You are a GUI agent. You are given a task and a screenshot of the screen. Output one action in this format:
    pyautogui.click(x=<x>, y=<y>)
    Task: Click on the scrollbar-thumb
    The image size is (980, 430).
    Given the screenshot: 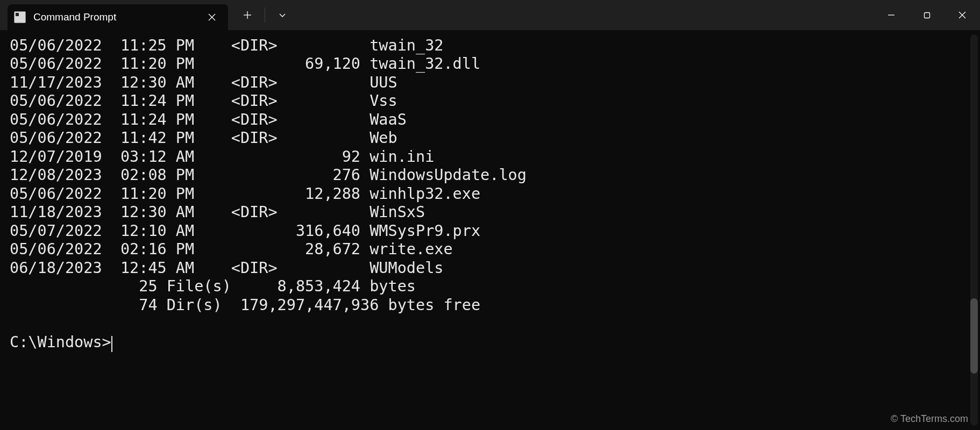 What is the action you would take?
    pyautogui.click(x=974, y=336)
    